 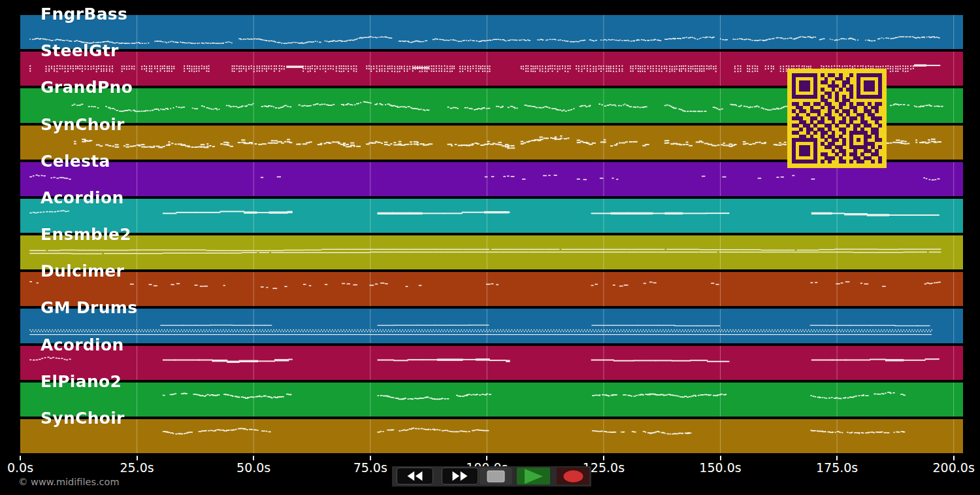 I want to click on fast-forward-icon, so click(x=460, y=476).